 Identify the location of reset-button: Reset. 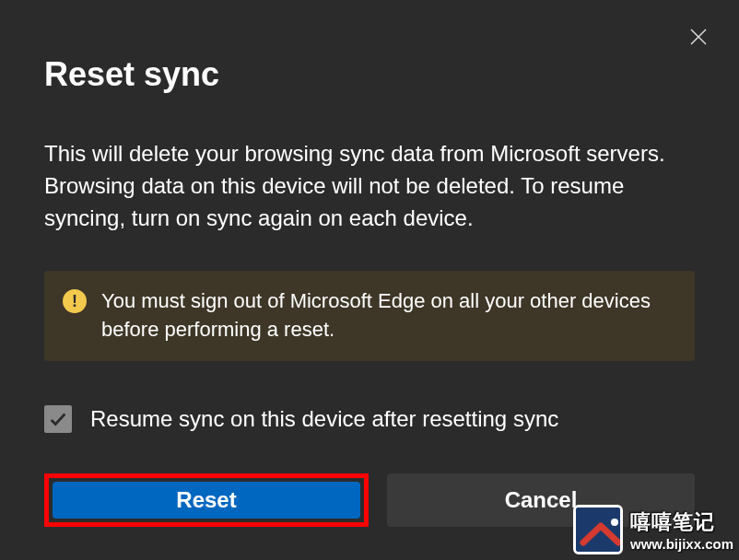
(206, 500).